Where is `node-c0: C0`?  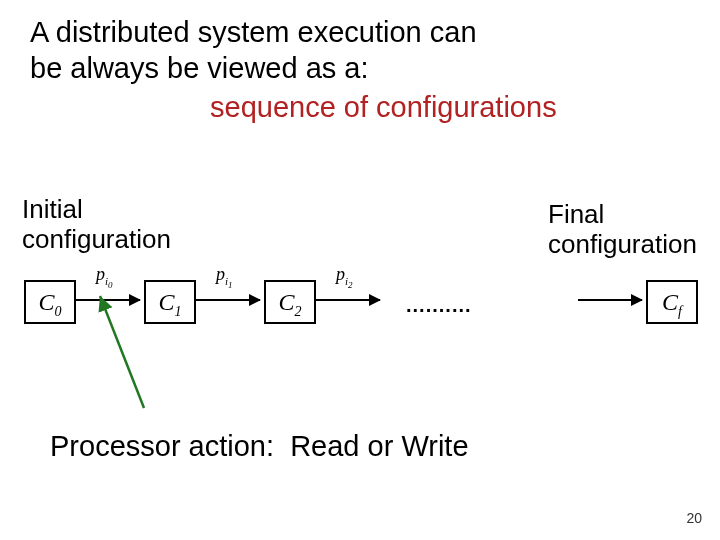 node-c0: C0 is located at coordinates (50, 302).